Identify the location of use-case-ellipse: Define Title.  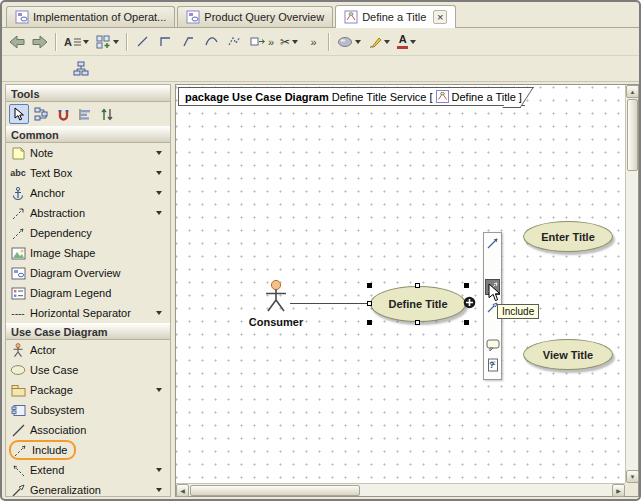
(418, 304).